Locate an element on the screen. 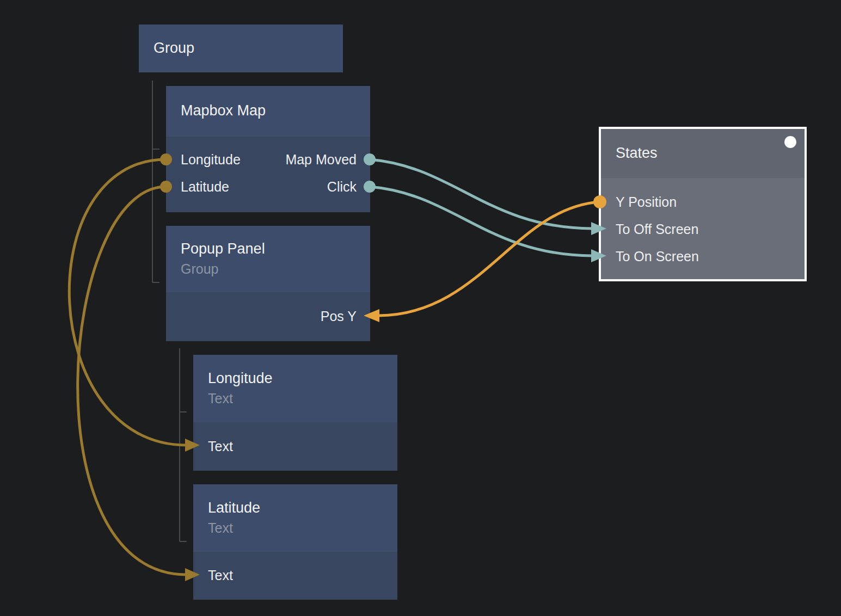  node-title: Group is located at coordinates (242, 48).